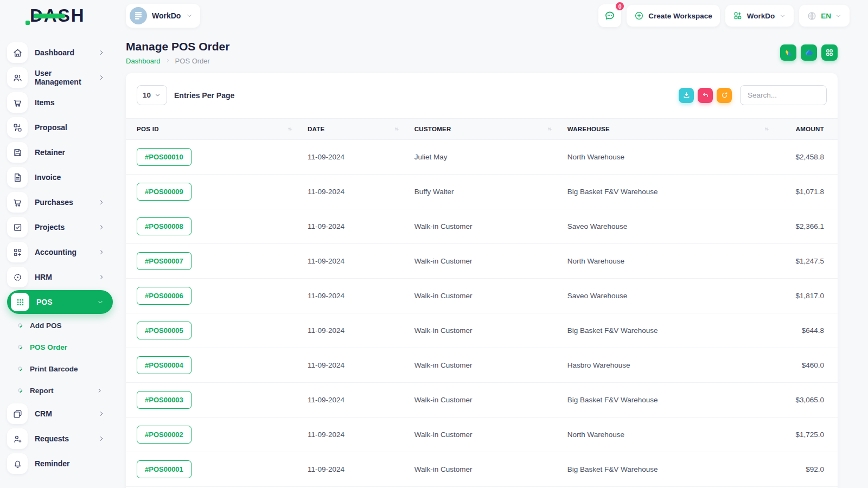  I want to click on column-header-pos-id: POS ID, so click(212, 129).